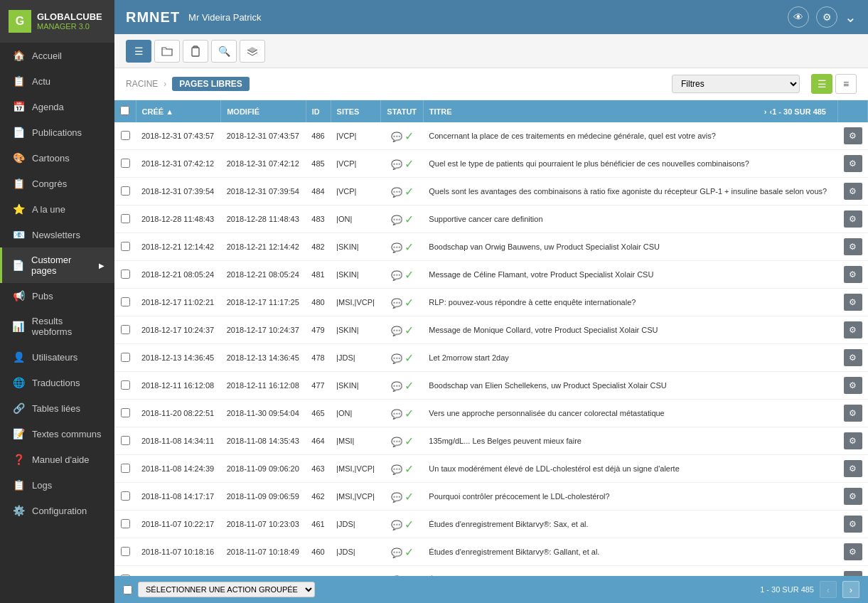 The height and width of the screenshot is (603, 868). I want to click on sidebar-item-alaune: ⭐ A la une, so click(57, 209).